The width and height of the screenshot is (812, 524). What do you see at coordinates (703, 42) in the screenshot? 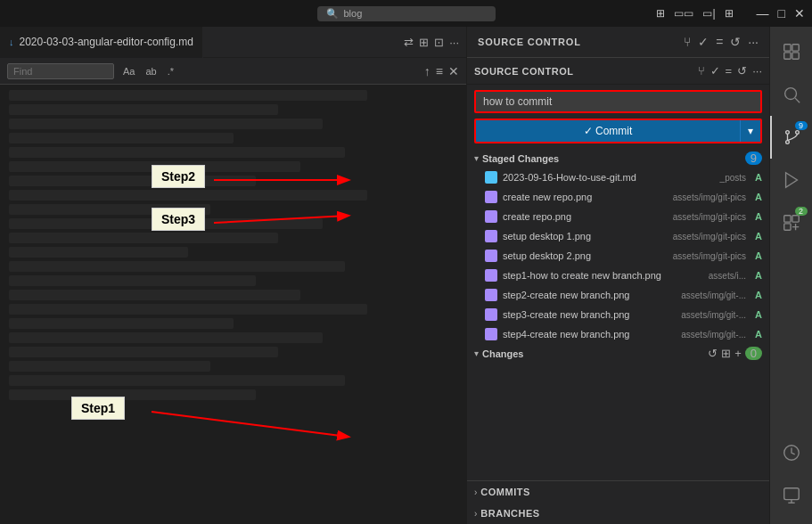
I see `sc-checkmark-icon: ✓` at bounding box center [703, 42].